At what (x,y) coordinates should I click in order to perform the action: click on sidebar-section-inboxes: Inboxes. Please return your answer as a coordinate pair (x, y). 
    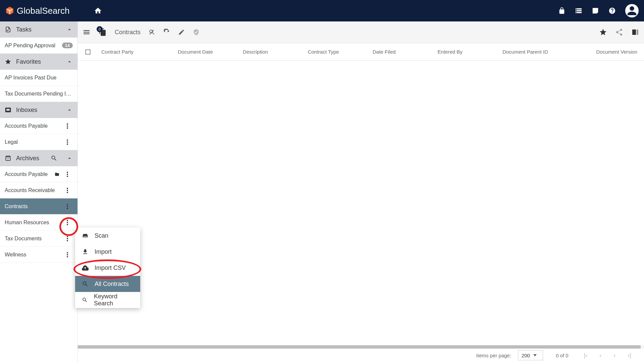
    Looking at the image, I should click on (39, 110).